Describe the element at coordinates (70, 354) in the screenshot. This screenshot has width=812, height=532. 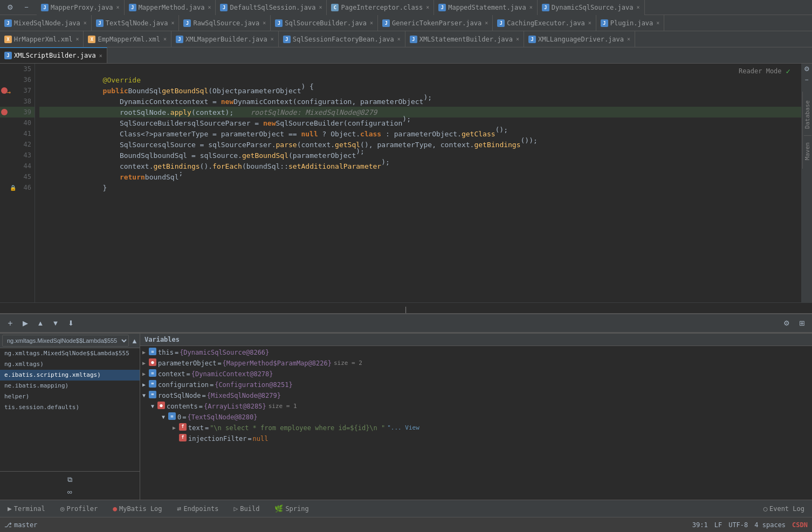
I see `stack-item: ng.xmltags.MixedSqlNode$$Lambda$555` at that location.